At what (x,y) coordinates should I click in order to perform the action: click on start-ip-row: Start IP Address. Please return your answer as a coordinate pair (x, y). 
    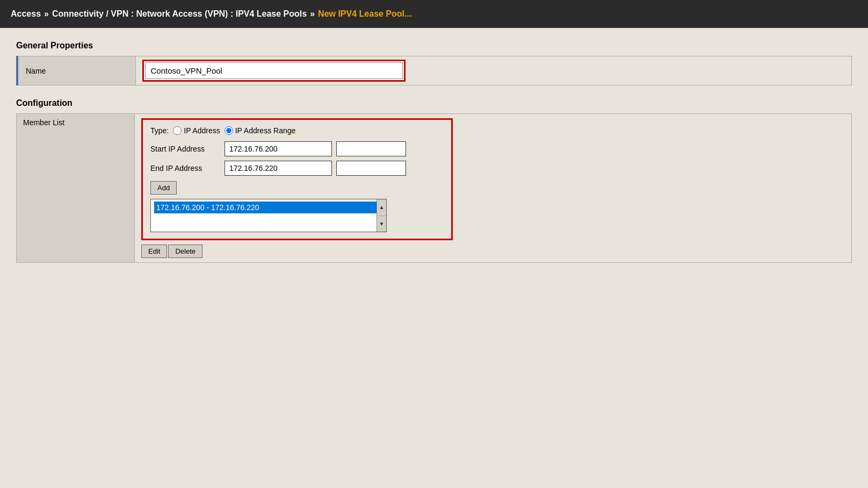
    Looking at the image, I should click on (297, 149).